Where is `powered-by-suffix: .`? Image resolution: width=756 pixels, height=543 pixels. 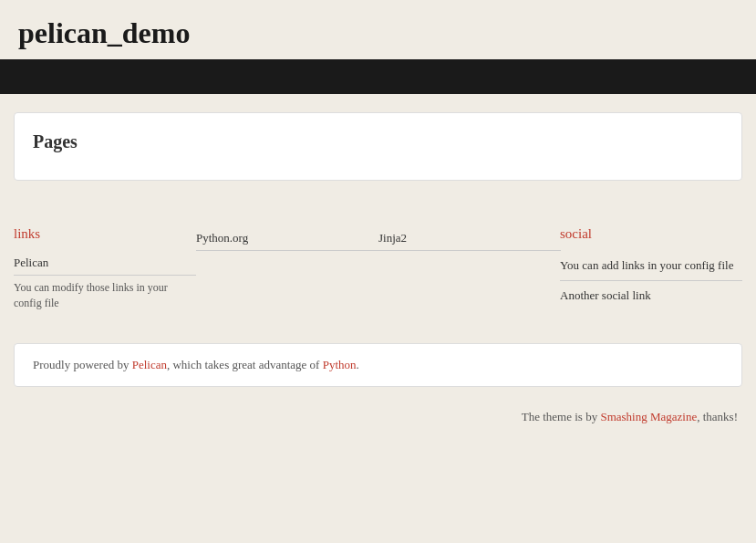
powered-by-suffix: . is located at coordinates (357, 365).